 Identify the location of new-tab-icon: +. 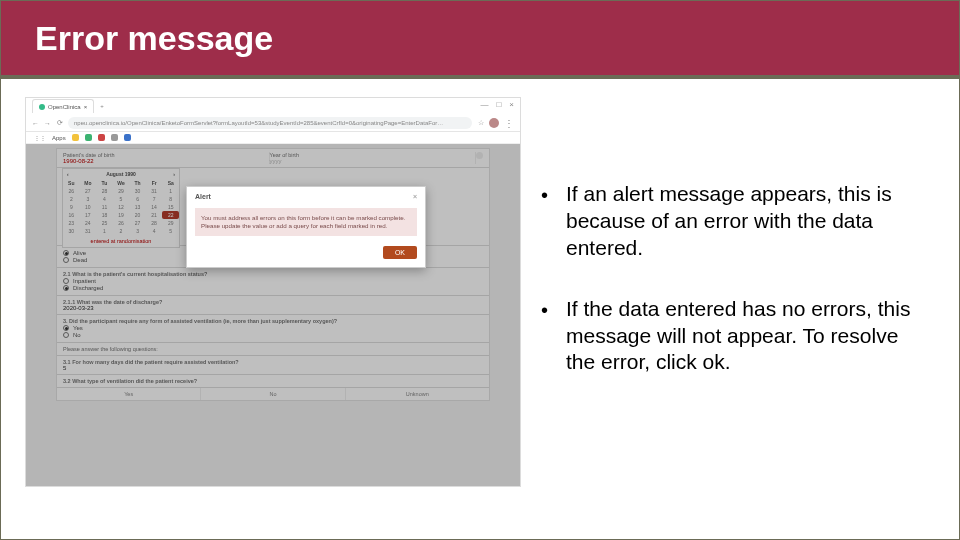
(102, 106).